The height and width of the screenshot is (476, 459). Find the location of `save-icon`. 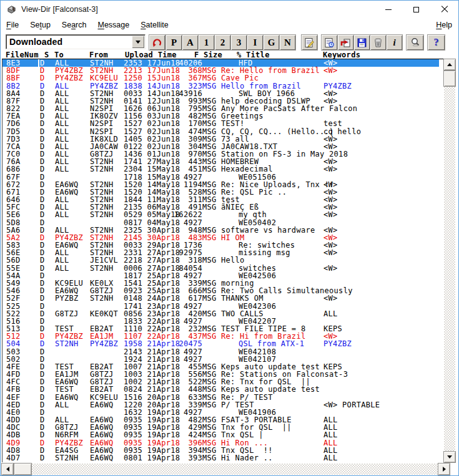

save-icon is located at coordinates (362, 42).